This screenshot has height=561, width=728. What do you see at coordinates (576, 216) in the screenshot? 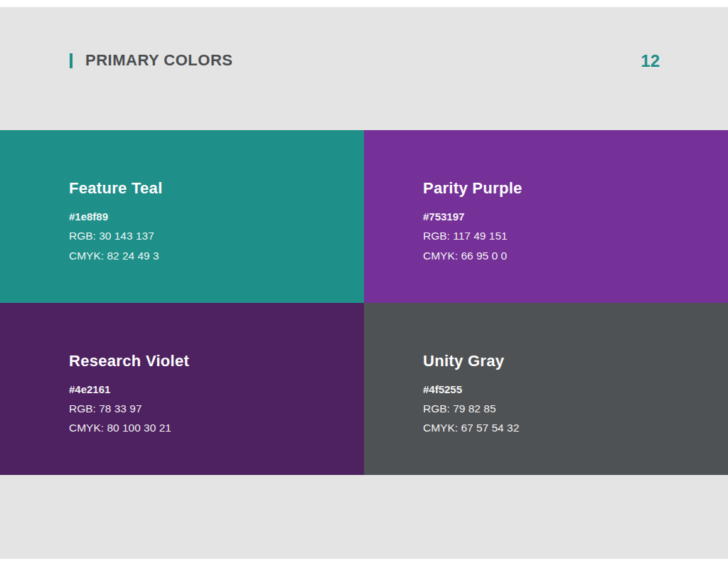
I see `swatch-hex-value: #753197` at bounding box center [576, 216].